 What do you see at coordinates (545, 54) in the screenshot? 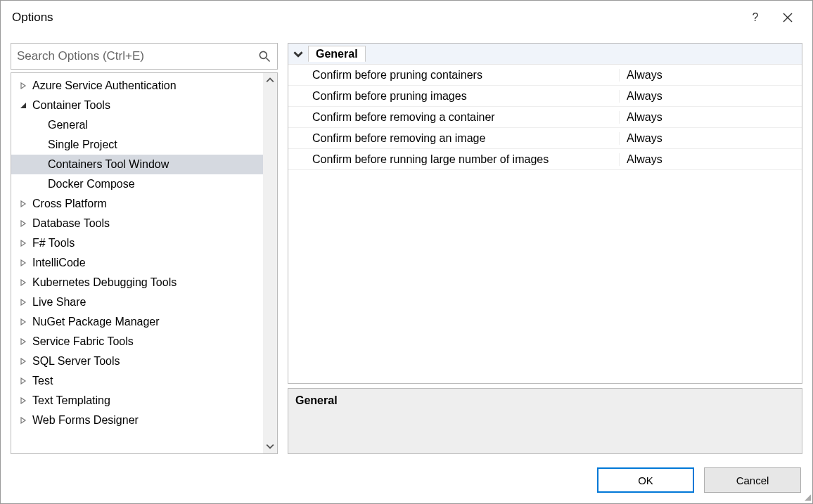
I see `property-category-header: General` at bounding box center [545, 54].